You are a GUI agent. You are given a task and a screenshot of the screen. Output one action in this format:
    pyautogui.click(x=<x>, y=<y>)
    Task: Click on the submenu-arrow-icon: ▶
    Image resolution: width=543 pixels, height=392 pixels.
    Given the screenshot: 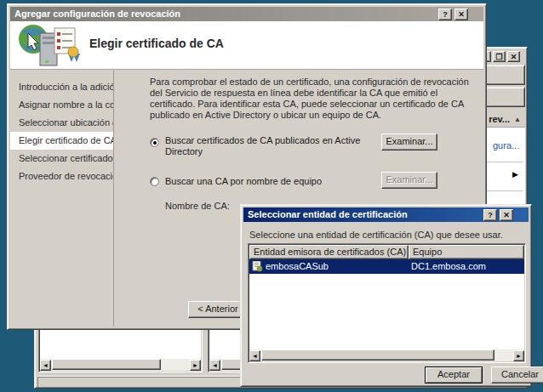 What is the action you would take?
    pyautogui.click(x=516, y=174)
    